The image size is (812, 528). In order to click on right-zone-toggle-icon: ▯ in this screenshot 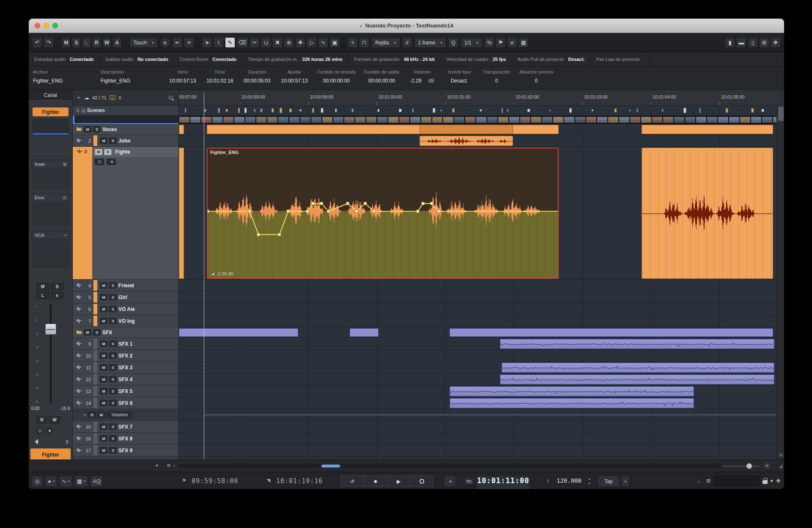, I will do `click(753, 42)`.